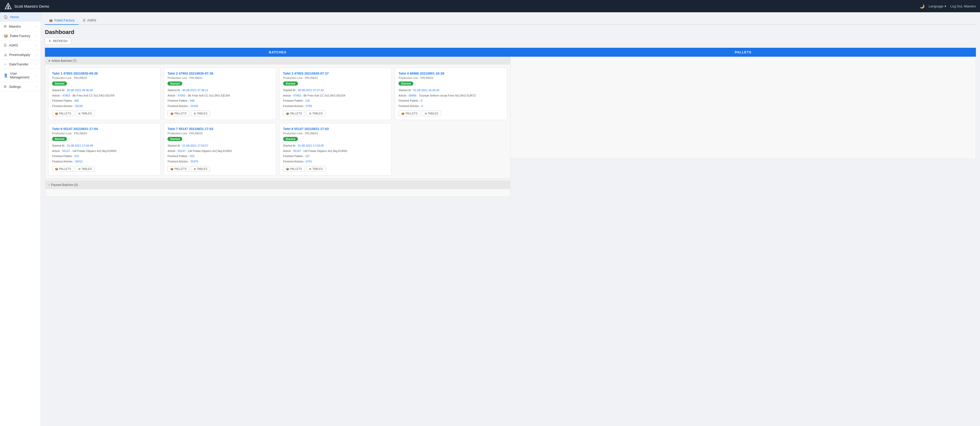  What do you see at coordinates (336, 129) in the screenshot?
I see `batch-card-8-title: Tafel 8 55147 20210831-17:03` at bounding box center [336, 129].